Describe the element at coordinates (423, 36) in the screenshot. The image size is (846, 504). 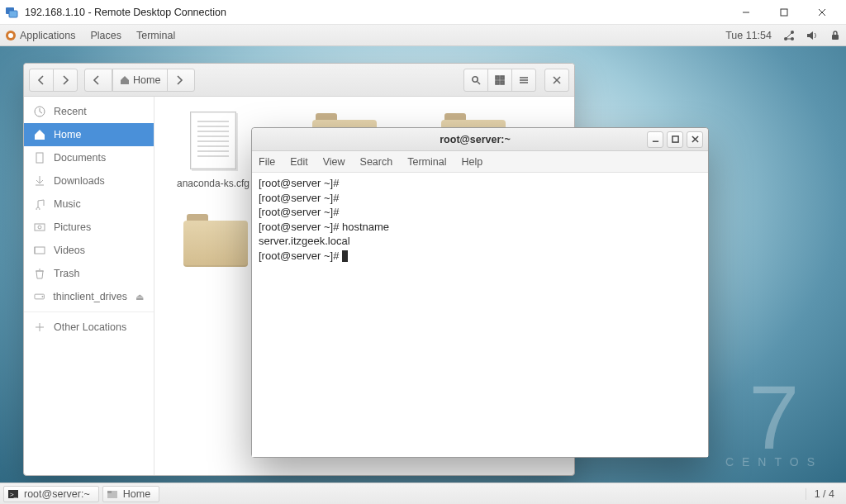
I see `gnome-top-panel: Applications Places Terminal Tue 11:54` at that location.